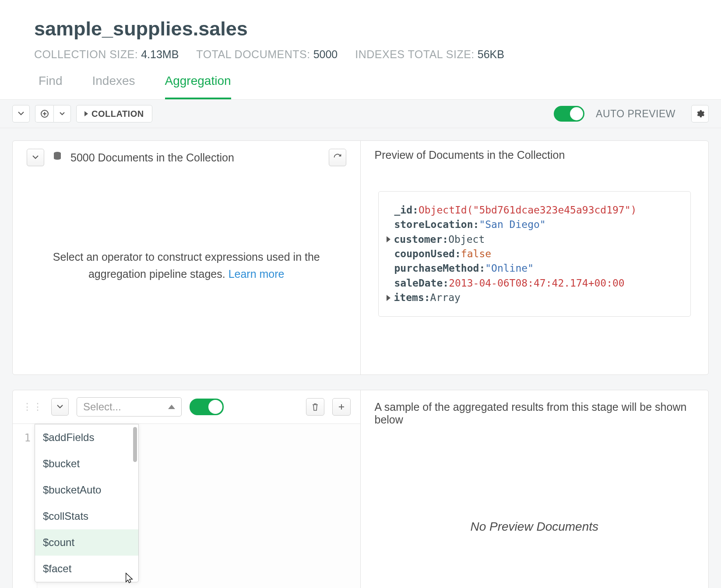 Image resolution: width=721 pixels, height=588 pixels. Describe the element at coordinates (87, 490) in the screenshot. I see `operator-option: $bucketAuto` at that location.